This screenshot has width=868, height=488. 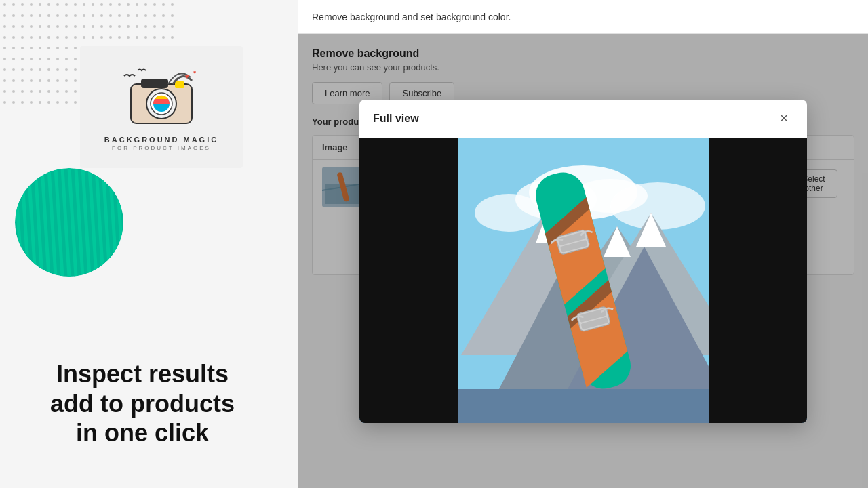 What do you see at coordinates (161, 144) in the screenshot?
I see `logo-text-block: BACKGROUND MAGIC FOR PRODUCT IMAGES` at bounding box center [161, 144].